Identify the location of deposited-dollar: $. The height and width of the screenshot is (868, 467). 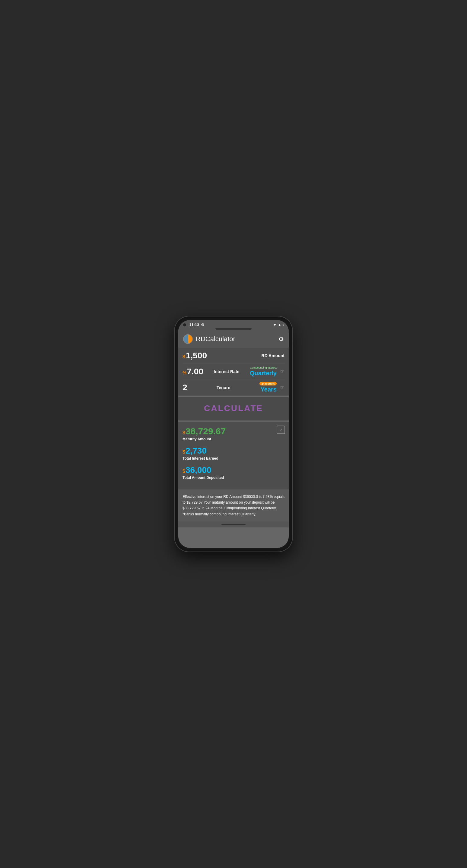
(184, 471).